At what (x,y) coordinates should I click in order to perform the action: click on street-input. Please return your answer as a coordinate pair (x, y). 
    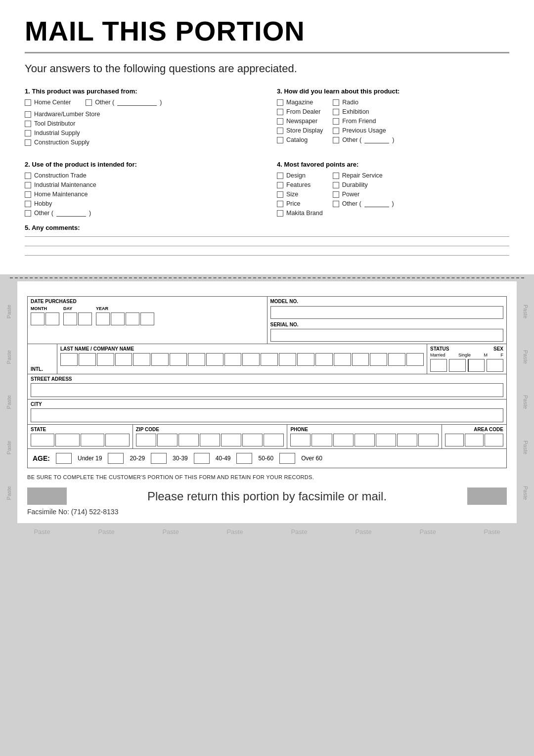
    Looking at the image, I should click on (267, 390).